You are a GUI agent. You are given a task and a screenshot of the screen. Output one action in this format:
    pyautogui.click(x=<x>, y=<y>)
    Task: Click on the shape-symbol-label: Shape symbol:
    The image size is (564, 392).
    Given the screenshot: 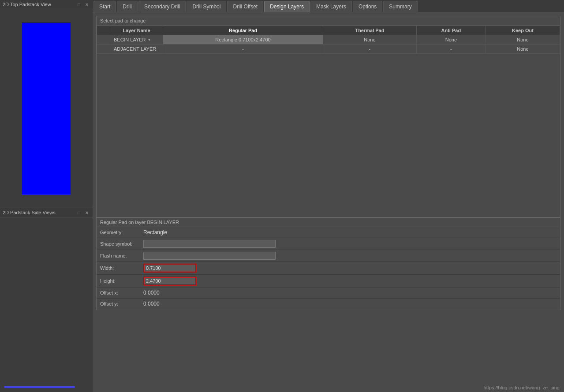 What is the action you would take?
    pyautogui.click(x=119, y=244)
    